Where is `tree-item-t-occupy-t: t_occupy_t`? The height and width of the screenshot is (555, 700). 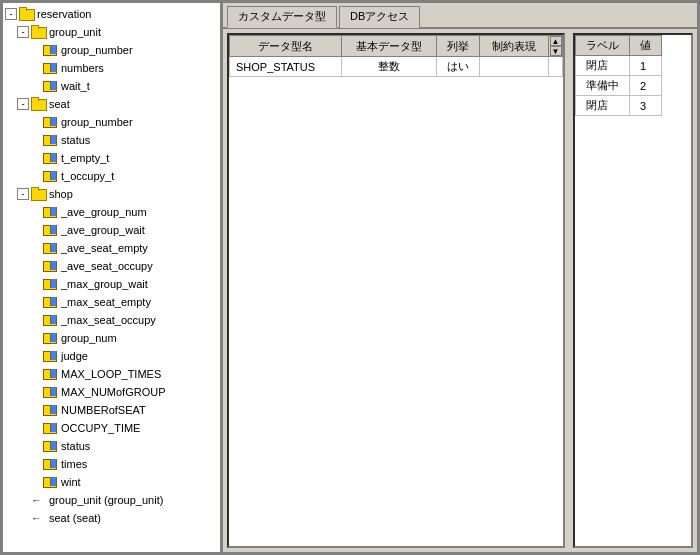 tree-item-t-occupy-t: t_occupy_t is located at coordinates (112, 176).